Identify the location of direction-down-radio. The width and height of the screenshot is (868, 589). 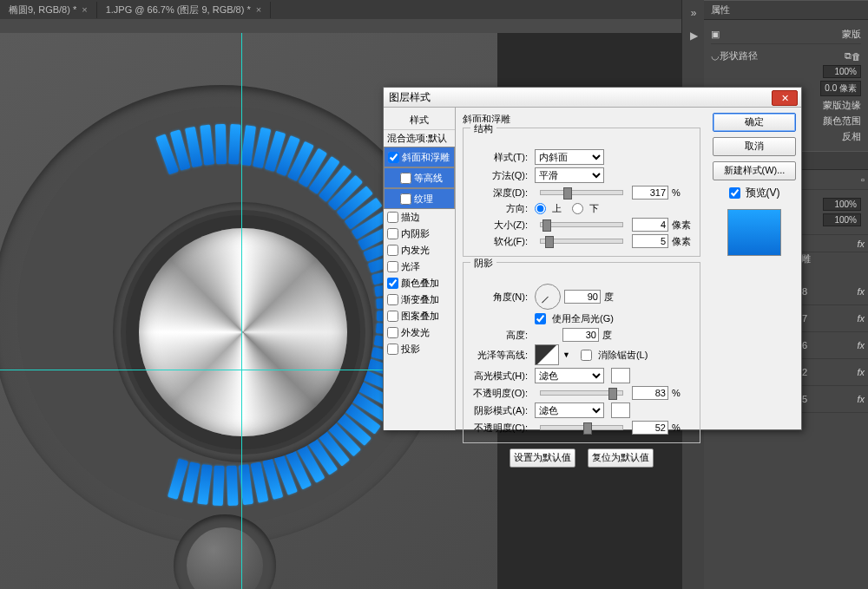
(578, 208).